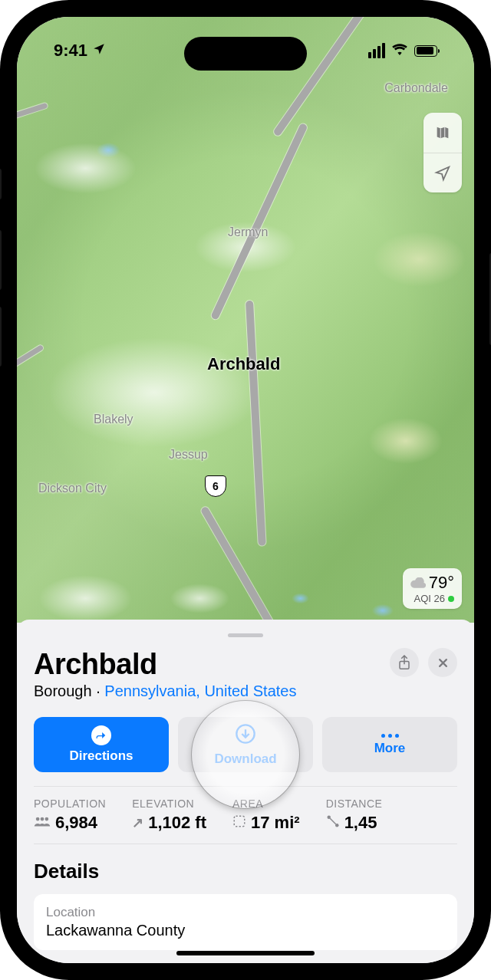 The height and width of the screenshot is (980, 491). What do you see at coordinates (239, 824) in the screenshot?
I see `area-icon` at bounding box center [239, 824].